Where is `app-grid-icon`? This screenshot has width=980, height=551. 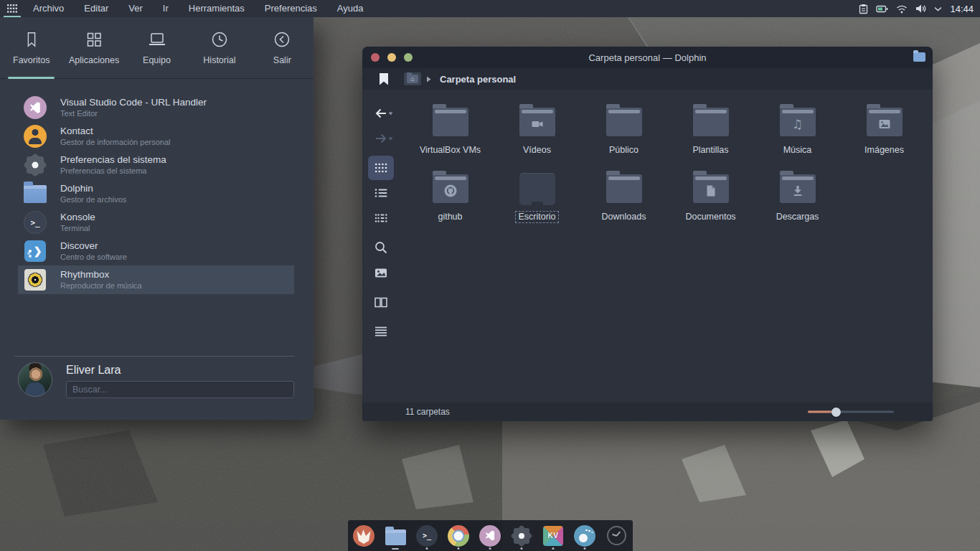
app-grid-icon is located at coordinates (94, 39).